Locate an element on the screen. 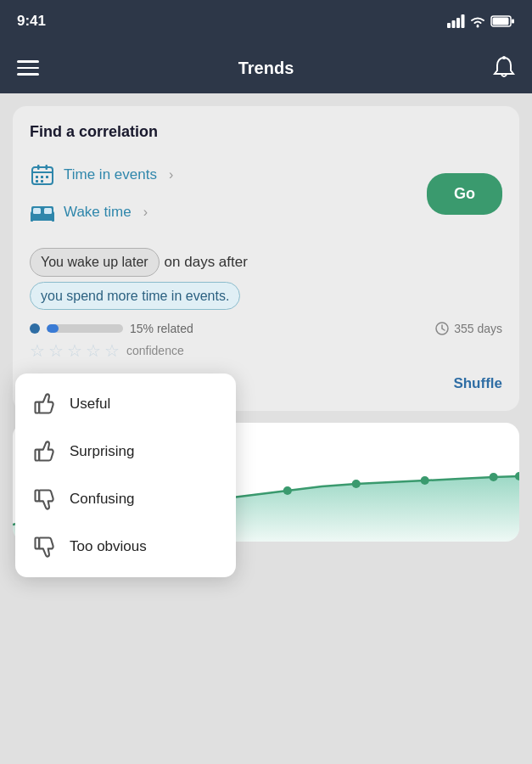  header-title: Trends is located at coordinates (266, 68).